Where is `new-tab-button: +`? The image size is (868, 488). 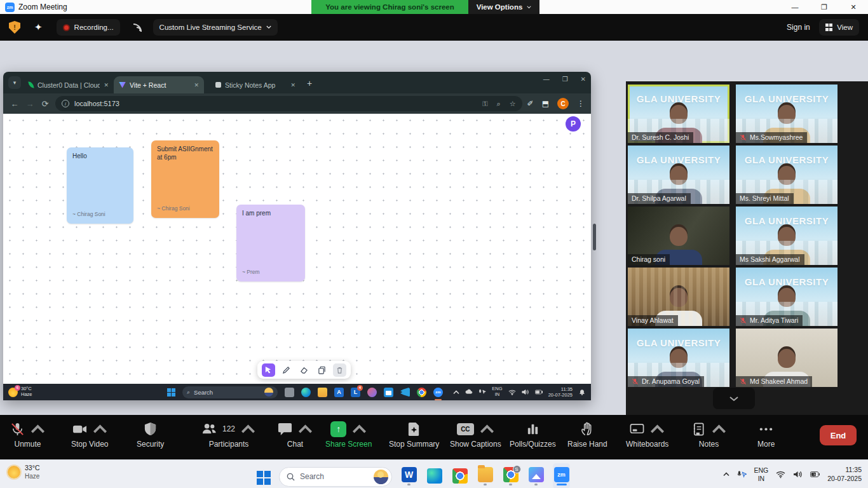
new-tab-button: + is located at coordinates (309, 83).